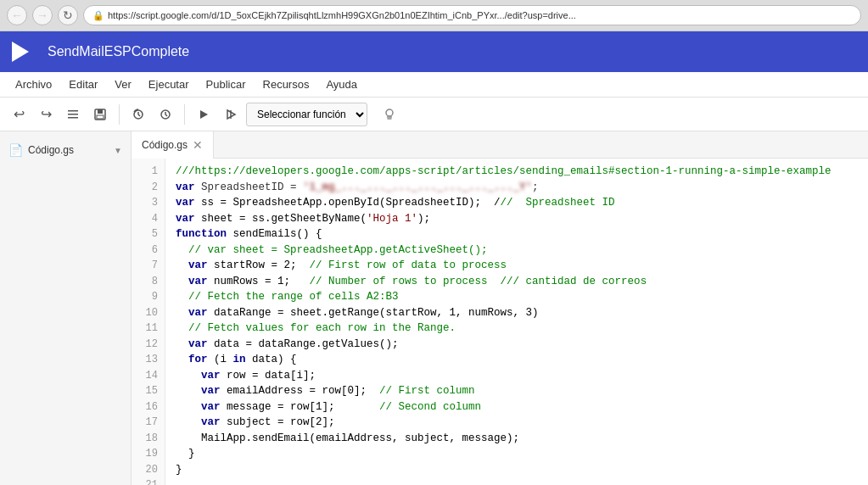 The image size is (868, 485). Describe the element at coordinates (341, 85) in the screenshot. I see `menu-ayuda: Ayuda` at that location.